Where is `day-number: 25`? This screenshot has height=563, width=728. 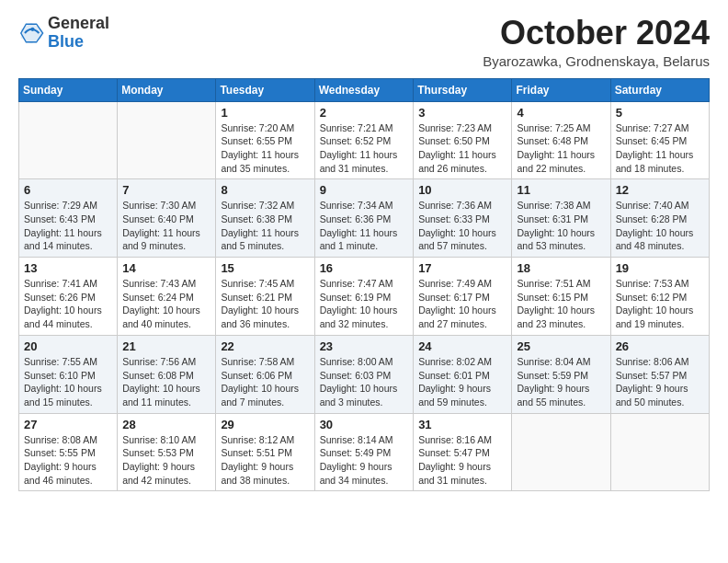 day-number: 25 is located at coordinates (561, 346).